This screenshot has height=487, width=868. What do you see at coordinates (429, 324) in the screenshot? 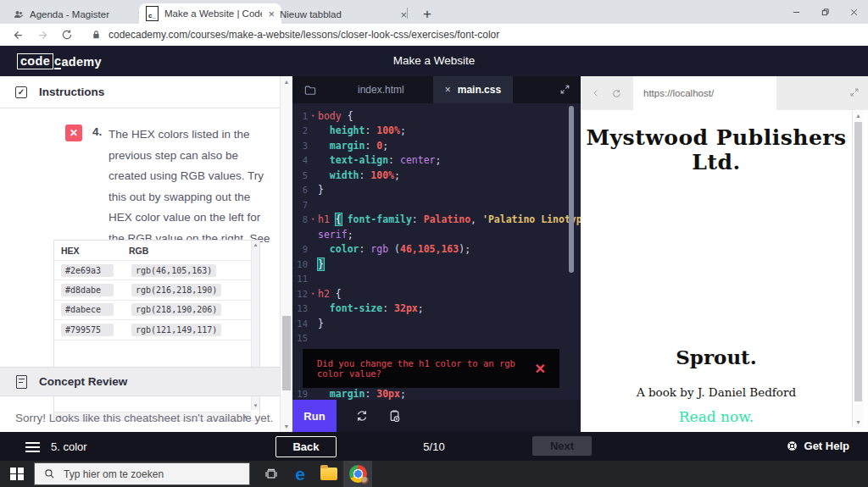
I see `code-line: 14}` at bounding box center [429, 324].